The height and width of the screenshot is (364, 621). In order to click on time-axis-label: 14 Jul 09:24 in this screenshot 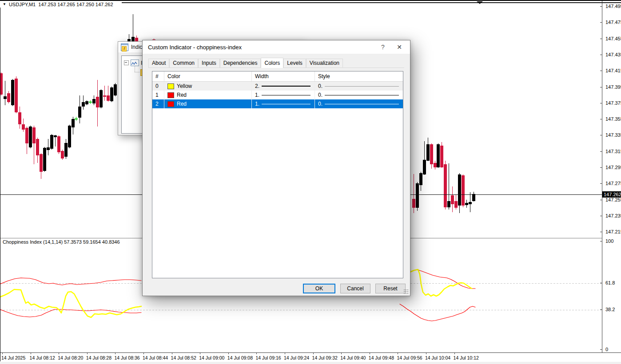, I will do `click(297, 358)`.